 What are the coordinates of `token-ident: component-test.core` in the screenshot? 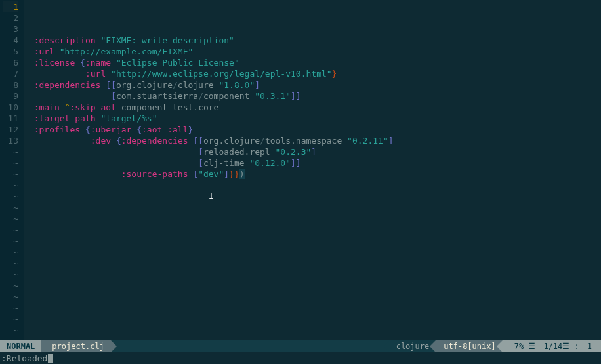 It's located at (168, 108).